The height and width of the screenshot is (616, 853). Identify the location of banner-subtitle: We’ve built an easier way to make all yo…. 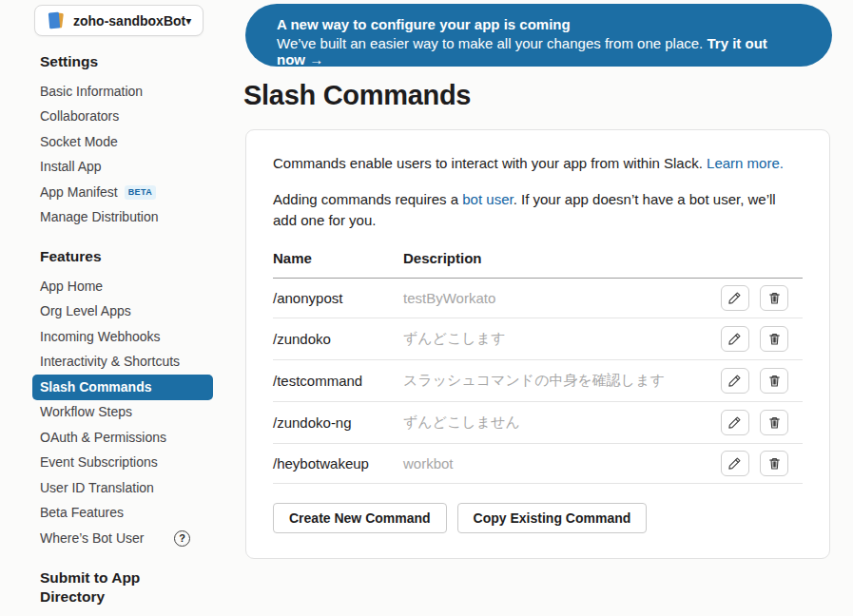
(535, 51).